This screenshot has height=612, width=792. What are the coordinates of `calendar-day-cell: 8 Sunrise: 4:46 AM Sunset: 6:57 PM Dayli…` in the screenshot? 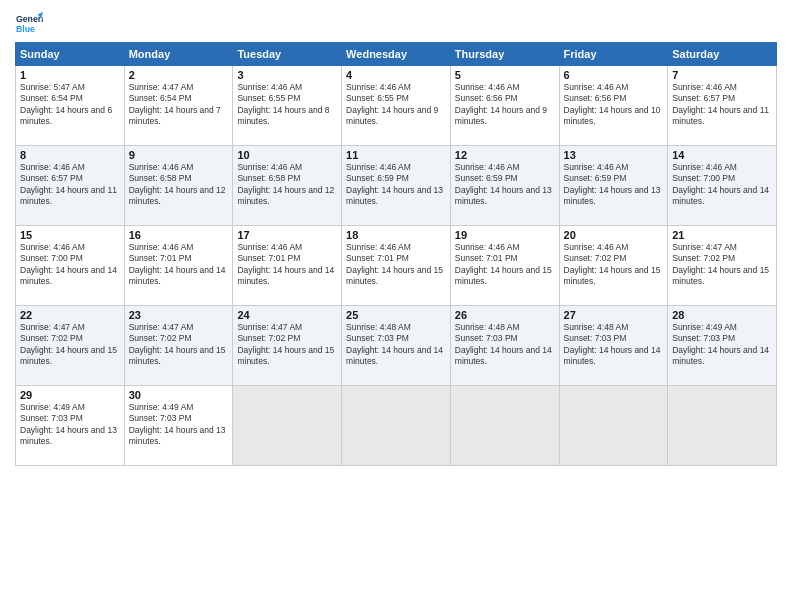 It's located at (70, 186).